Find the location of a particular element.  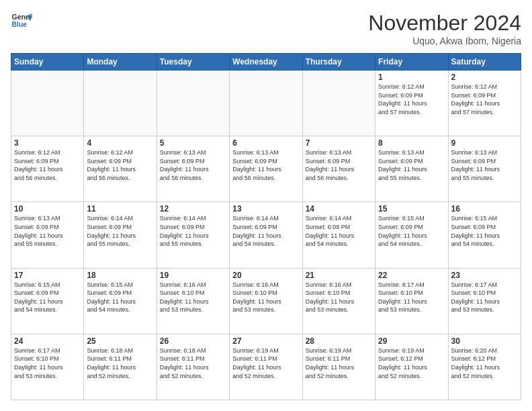

calendar-cell: 15Sunrise: 6:15 AM Sunset: 6:09 PM Dayli… is located at coordinates (412, 235).